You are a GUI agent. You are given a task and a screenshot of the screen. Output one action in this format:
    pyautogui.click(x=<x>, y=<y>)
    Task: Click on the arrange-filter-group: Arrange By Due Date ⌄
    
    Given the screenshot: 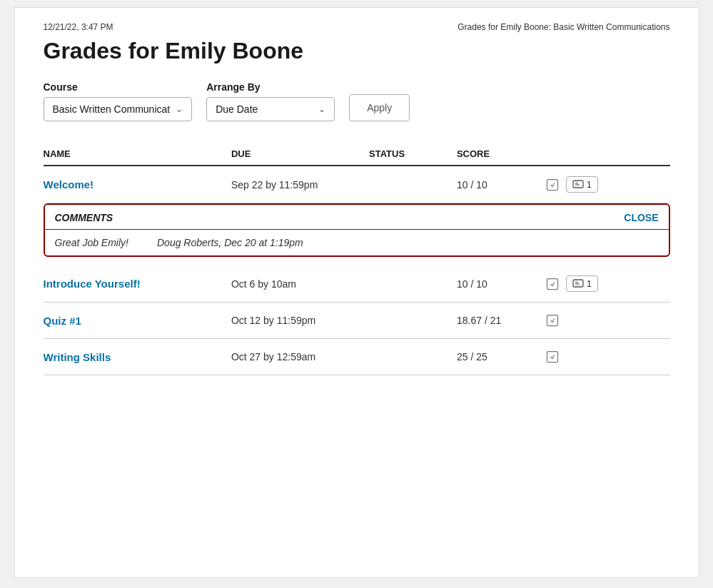 What is the action you would take?
    pyautogui.click(x=270, y=101)
    